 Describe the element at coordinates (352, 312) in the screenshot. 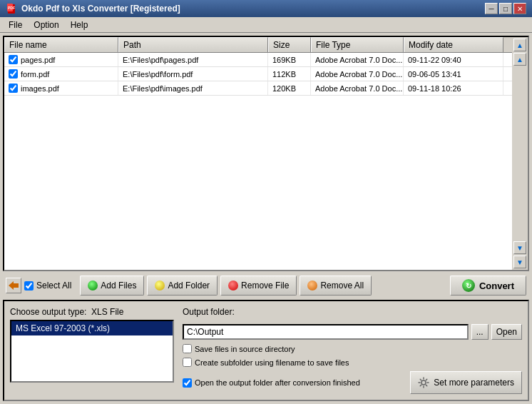

I see `output-folder-label: Output folder:` at that location.